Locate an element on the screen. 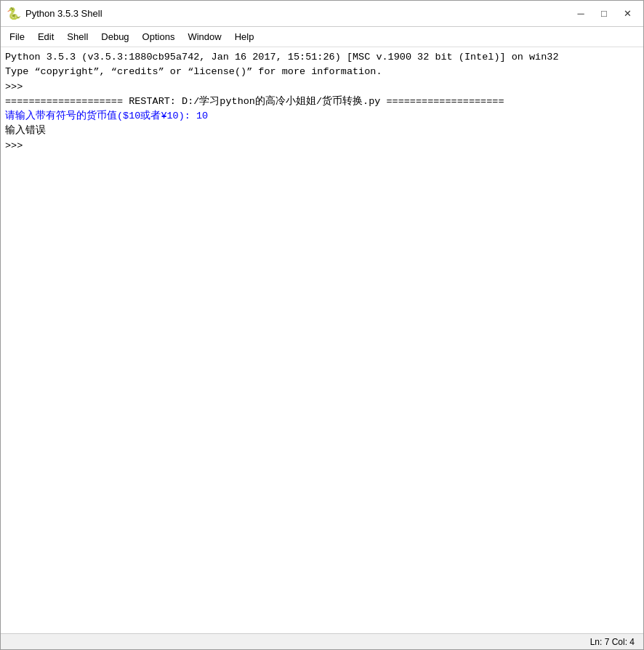  shell-line-4: 请输入带有符号的货币值($10或者¥10): 10 is located at coordinates (322, 116).